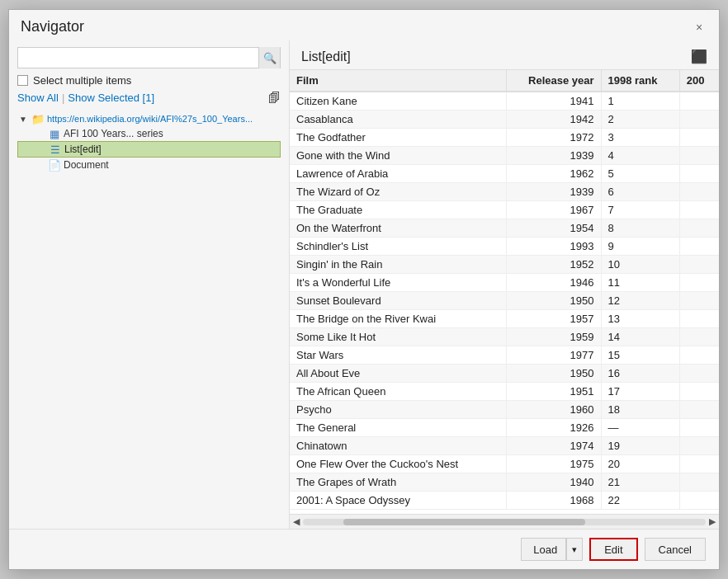 The height and width of the screenshot is (579, 728). Describe the element at coordinates (364, 25) in the screenshot. I see `title-bar: Navigator ×` at that location.